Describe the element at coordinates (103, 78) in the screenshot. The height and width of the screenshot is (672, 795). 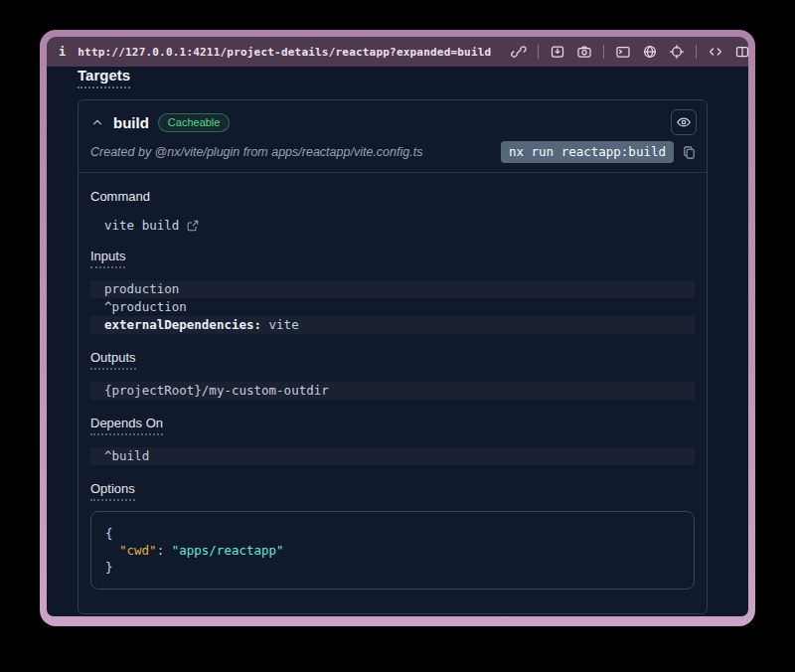
I see `targets-heading: Targets` at that location.